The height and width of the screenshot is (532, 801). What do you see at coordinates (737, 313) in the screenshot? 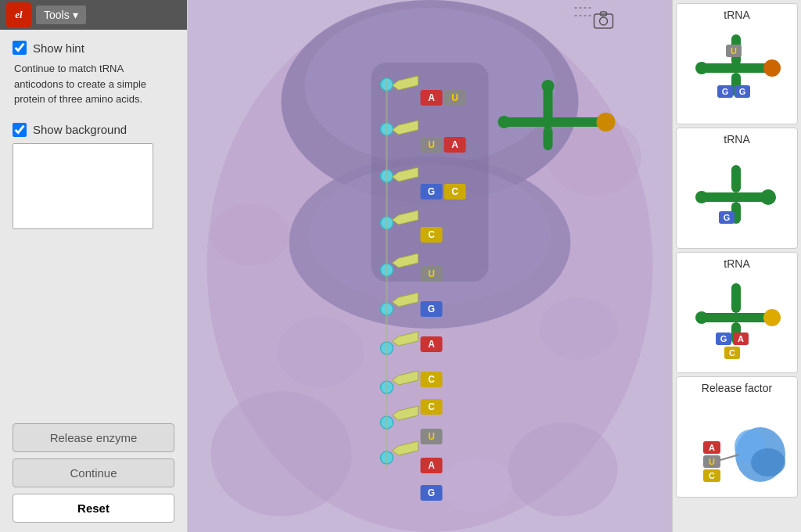
I see `trna-card-3: tRNA G A C` at bounding box center [737, 313].